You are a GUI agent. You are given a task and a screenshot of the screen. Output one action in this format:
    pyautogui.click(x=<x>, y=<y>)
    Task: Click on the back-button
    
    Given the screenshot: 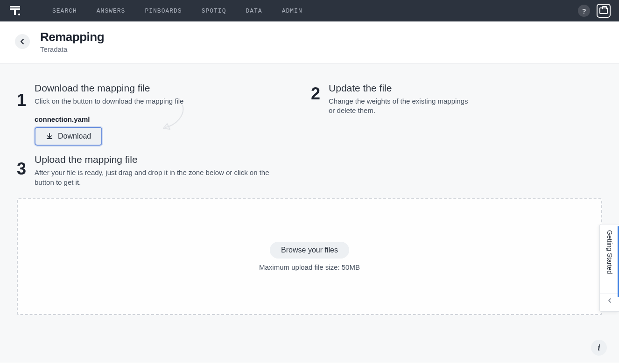 What is the action you would take?
    pyautogui.click(x=22, y=42)
    